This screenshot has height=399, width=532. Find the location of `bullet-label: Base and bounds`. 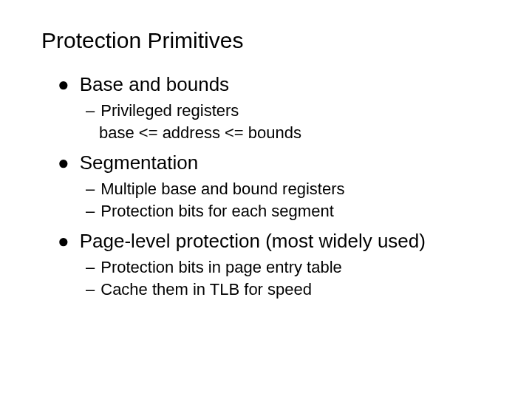

bullet-label: Base and bounds is located at coordinates (154, 84).